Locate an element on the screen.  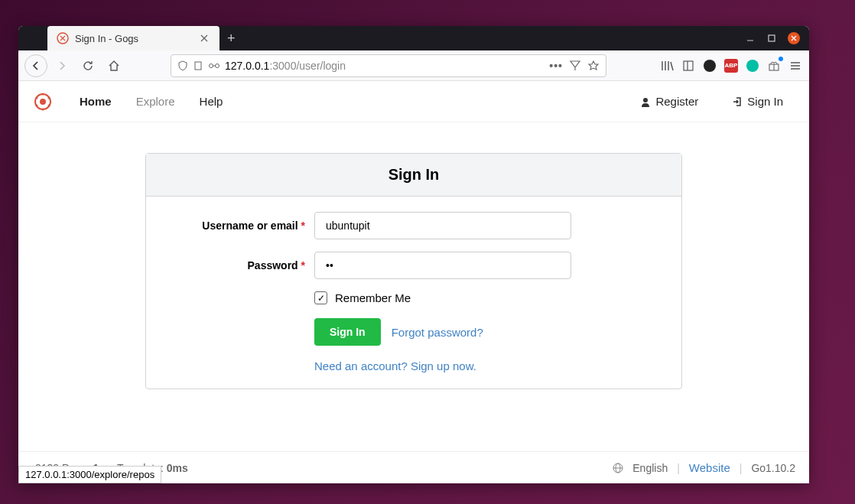
sidebar-icon is located at coordinates (688, 66).